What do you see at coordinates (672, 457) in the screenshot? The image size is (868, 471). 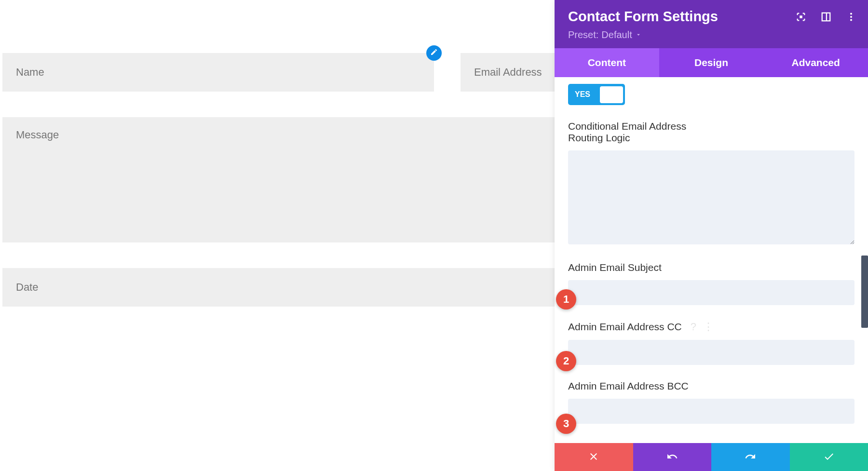 I see `undo-icon` at bounding box center [672, 457].